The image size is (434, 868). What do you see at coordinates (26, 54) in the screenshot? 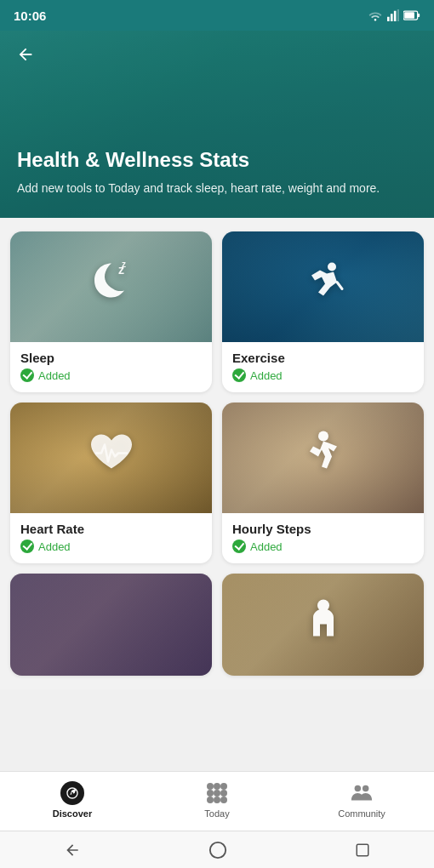
I see `back-icon` at bounding box center [26, 54].